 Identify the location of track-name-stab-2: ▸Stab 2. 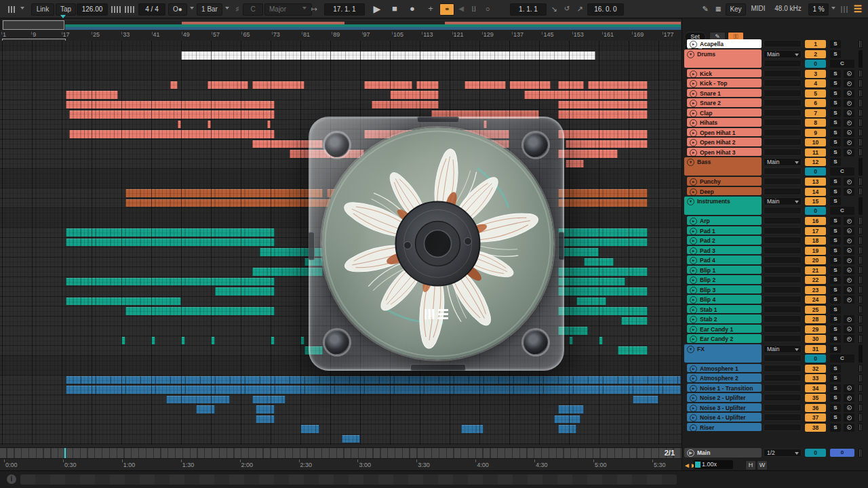
(724, 319).